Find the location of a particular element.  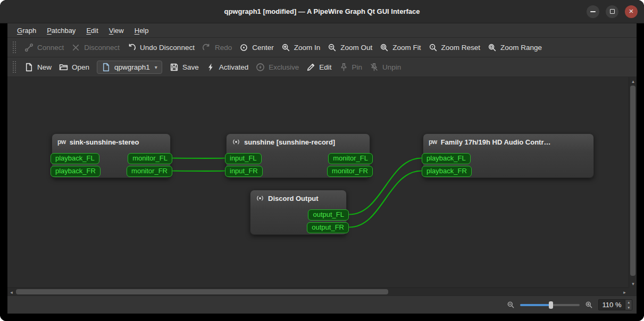

horizontal-scrollbar: ◂ ▸ is located at coordinates (318, 291).